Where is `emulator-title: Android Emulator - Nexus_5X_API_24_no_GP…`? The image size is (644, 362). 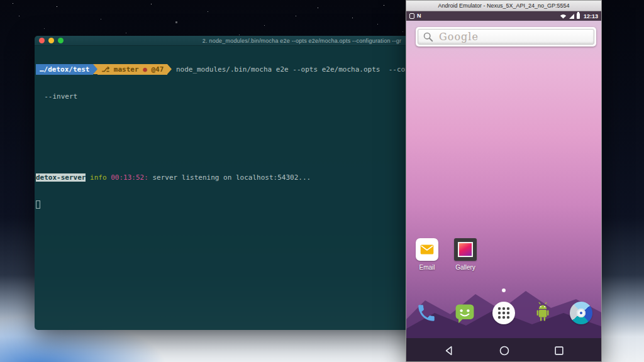
emulator-title: Android Emulator - Nexus_5X_API_24_no_GP… is located at coordinates (503, 6).